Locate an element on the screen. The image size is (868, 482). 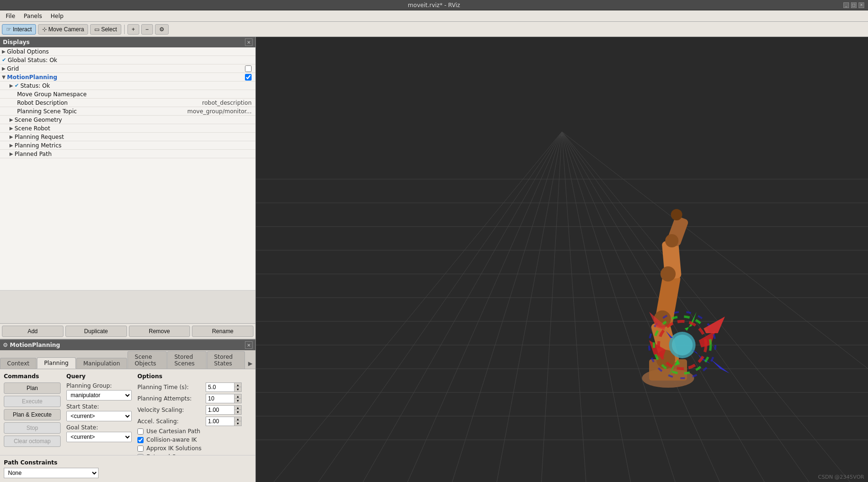
select-button: ▭ Select is located at coordinates (105, 29).